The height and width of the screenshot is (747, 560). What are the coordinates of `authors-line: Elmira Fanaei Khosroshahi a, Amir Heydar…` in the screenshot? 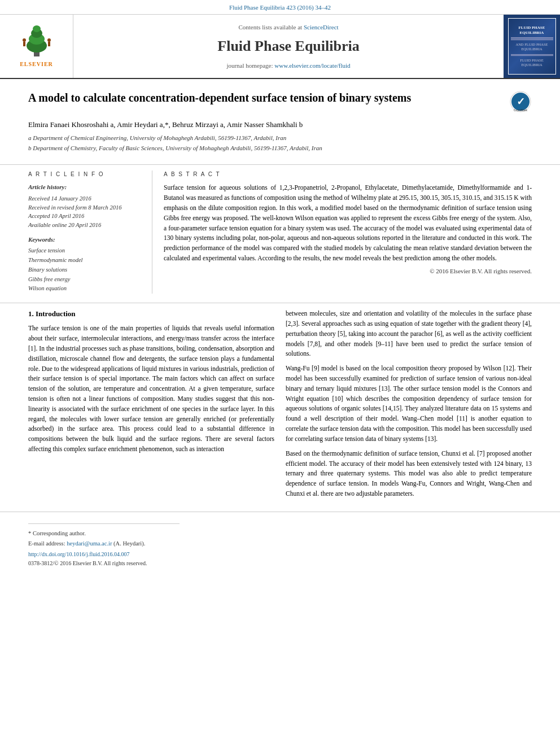 It's located at (280, 125).